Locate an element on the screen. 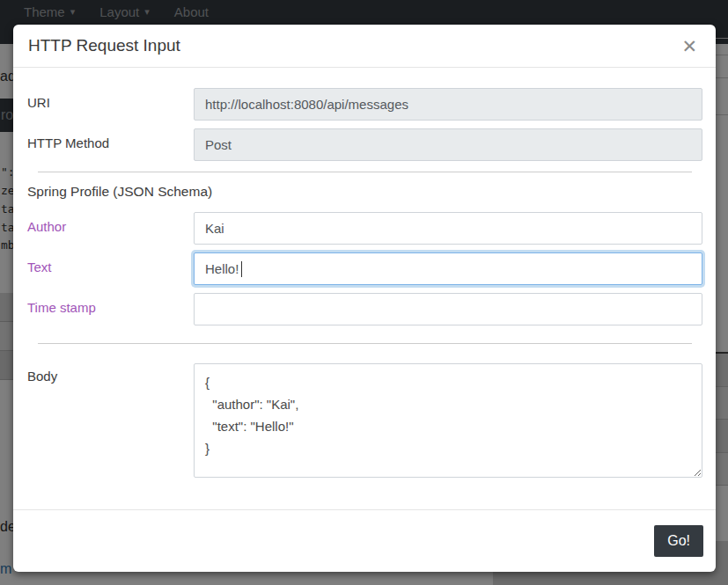  time-stamp-label: Time stamp is located at coordinates (111, 304).